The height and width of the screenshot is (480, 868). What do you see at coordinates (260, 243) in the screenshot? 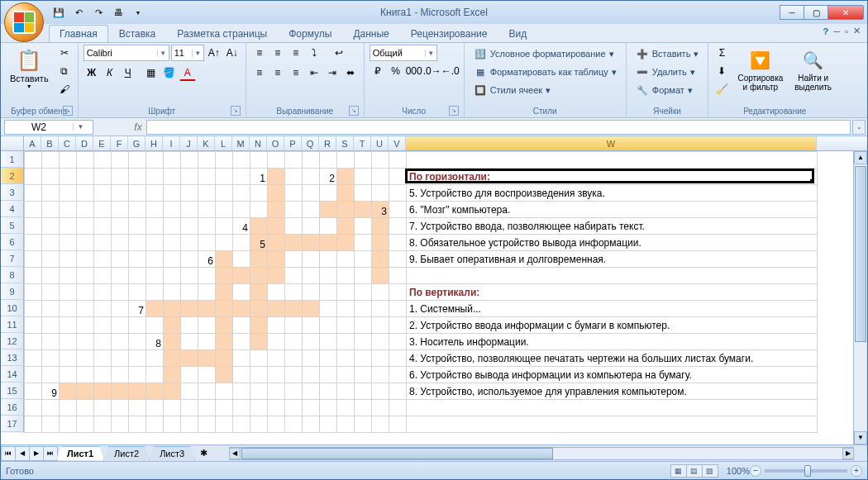
I see `cell: 5` at bounding box center [260, 243].